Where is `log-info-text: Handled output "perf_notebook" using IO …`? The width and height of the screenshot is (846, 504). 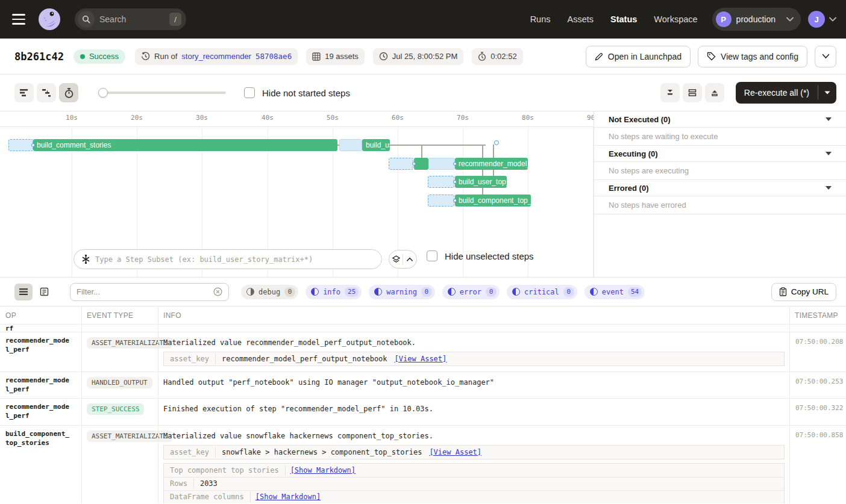
log-info-text: Handled output "perf_notebook" using IO … is located at coordinates (474, 382).